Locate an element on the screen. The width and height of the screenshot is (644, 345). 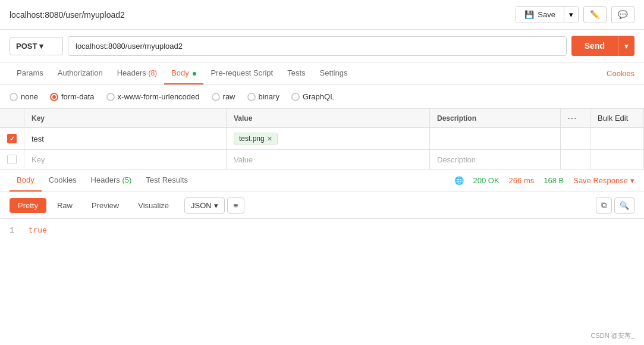
status-code: 200 OK is located at coordinates (486, 181).